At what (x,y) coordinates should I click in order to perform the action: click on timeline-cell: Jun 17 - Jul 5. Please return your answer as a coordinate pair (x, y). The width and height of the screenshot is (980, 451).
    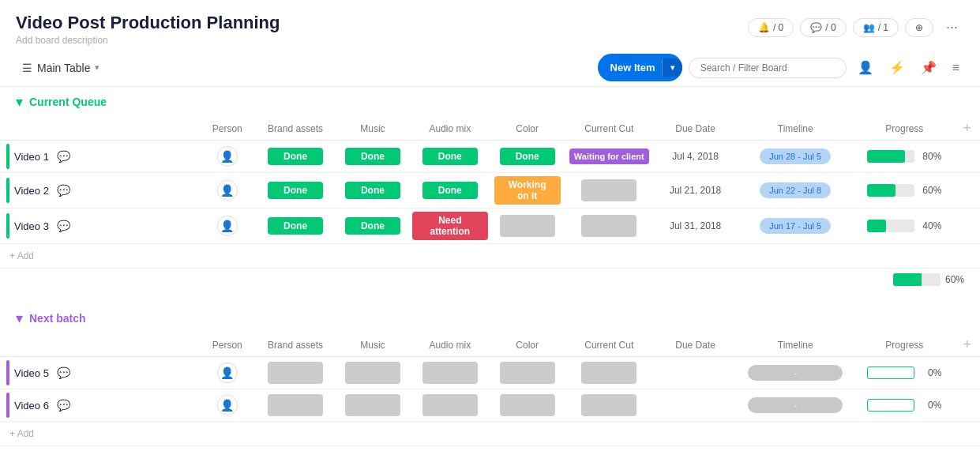
    Looking at the image, I should click on (795, 226).